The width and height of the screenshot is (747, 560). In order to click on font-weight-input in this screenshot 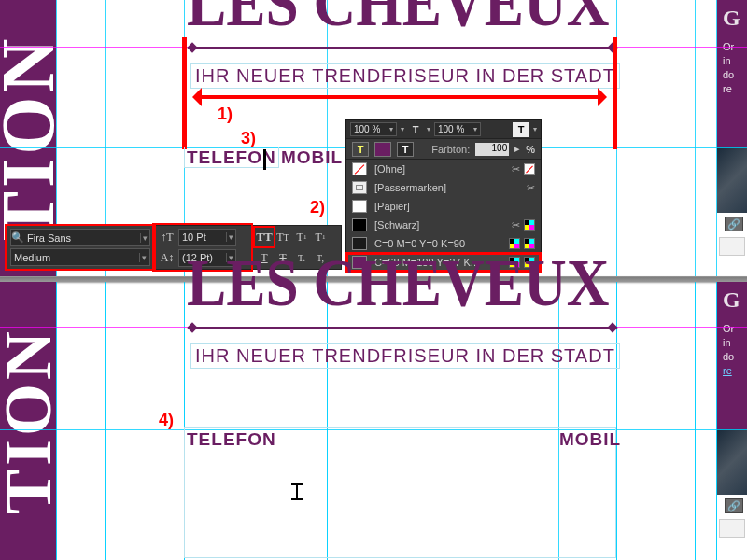, I will do `click(75, 258)`.